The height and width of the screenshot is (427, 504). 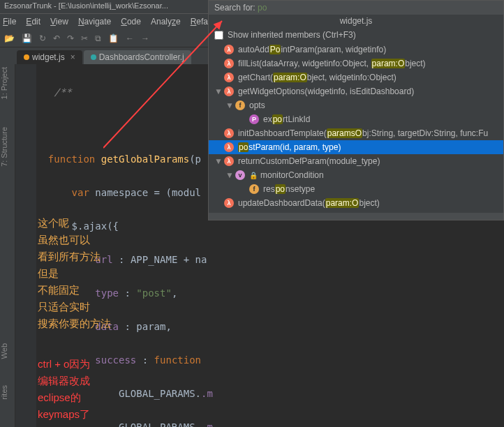 What do you see at coordinates (64, 414) in the screenshot?
I see `annotation: keymaps了` at bounding box center [64, 414].